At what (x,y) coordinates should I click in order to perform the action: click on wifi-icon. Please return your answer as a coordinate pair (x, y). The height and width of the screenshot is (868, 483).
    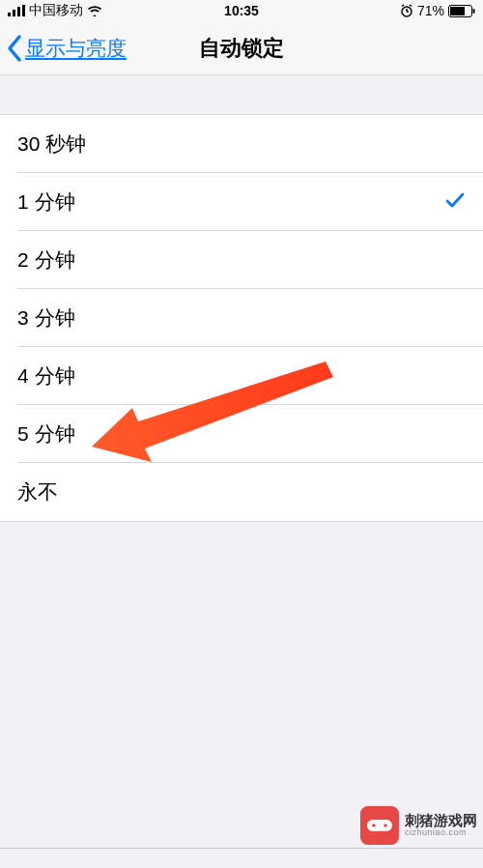
    Looking at the image, I should click on (95, 11).